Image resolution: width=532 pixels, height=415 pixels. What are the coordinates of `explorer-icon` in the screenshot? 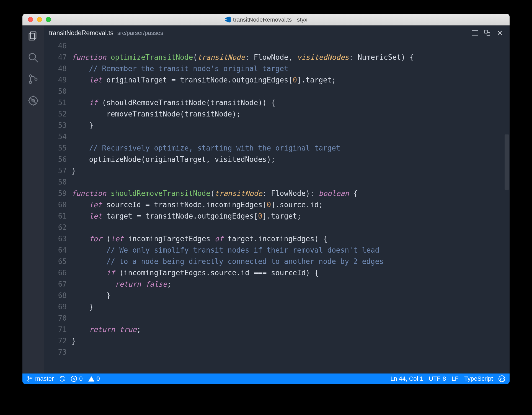 It's located at (33, 36).